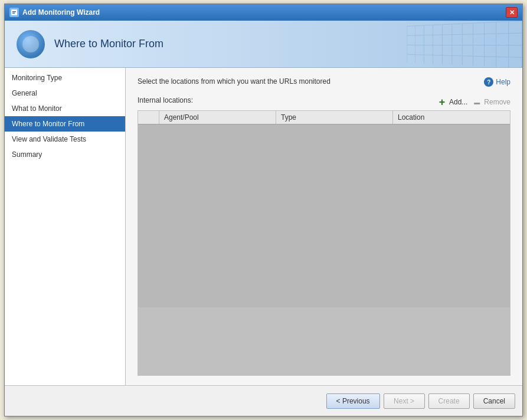  Describe the element at coordinates (449, 401) in the screenshot. I see `create-button: Create` at that location.